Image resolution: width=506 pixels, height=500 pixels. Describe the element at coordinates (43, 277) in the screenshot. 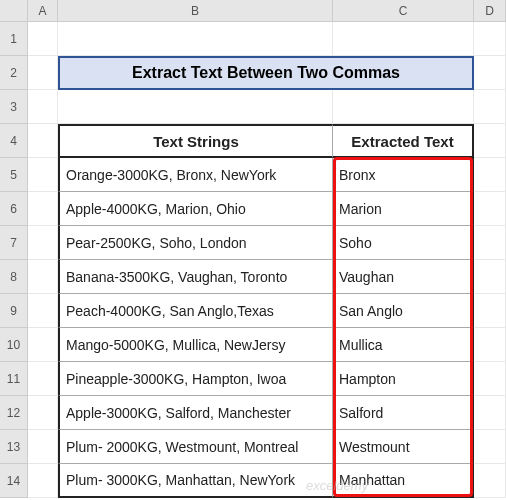

I see `cell-A8` at that location.